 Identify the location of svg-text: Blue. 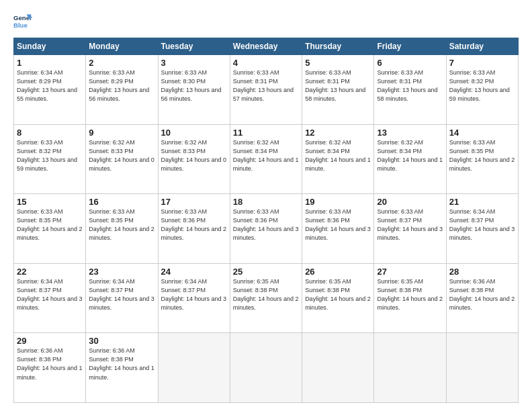
(20, 26).